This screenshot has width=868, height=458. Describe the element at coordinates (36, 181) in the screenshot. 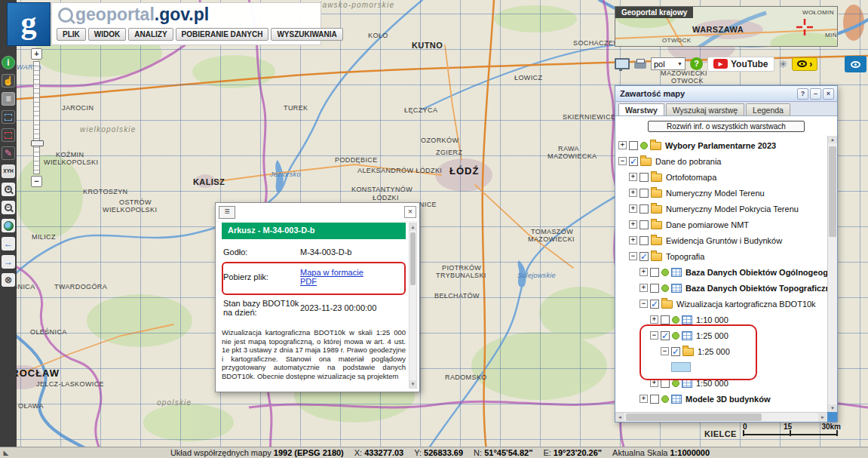

I see `zoom-out-button: −` at that location.